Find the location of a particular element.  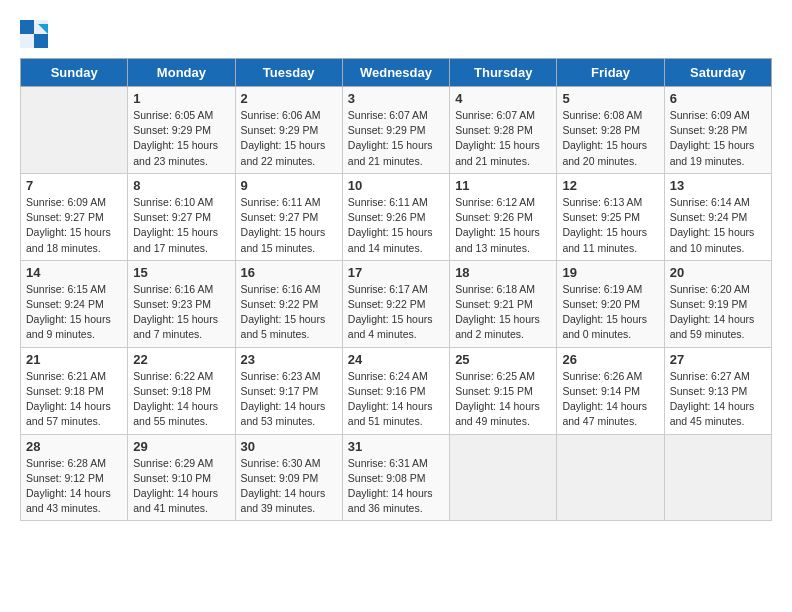

day-header-sunday: Sunday is located at coordinates (74, 73).